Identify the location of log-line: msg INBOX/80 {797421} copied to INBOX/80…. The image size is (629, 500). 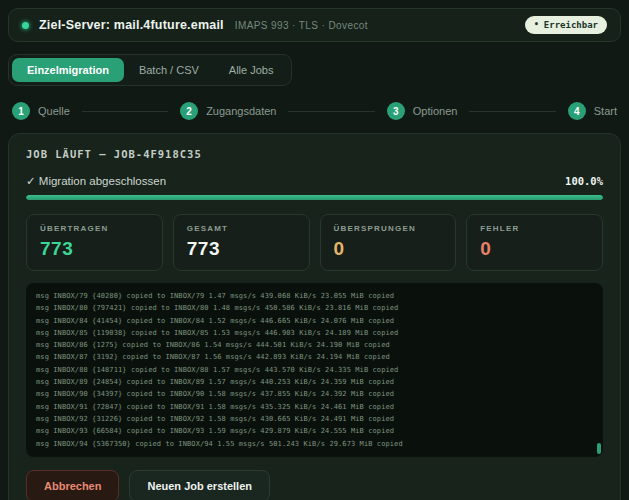
(314, 308).